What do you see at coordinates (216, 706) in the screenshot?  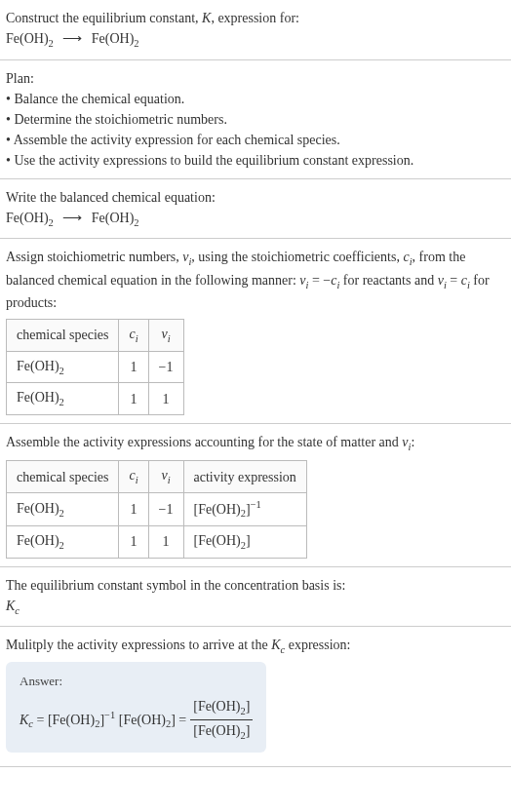 I see `fn: [Fe(OH)` at bounding box center [216, 706].